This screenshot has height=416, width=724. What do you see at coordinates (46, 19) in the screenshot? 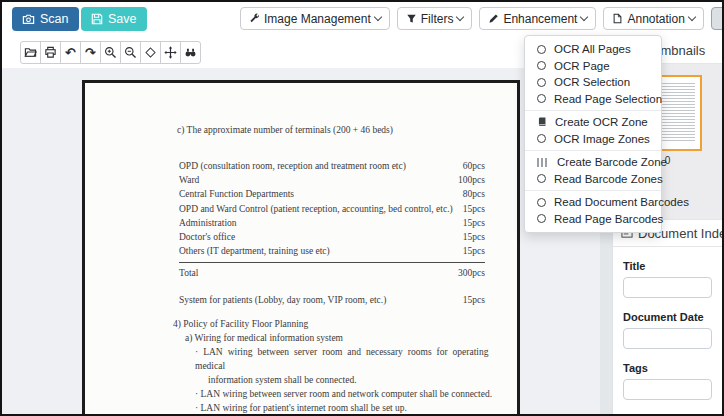
I see `scan-button: Scan` at bounding box center [46, 19].